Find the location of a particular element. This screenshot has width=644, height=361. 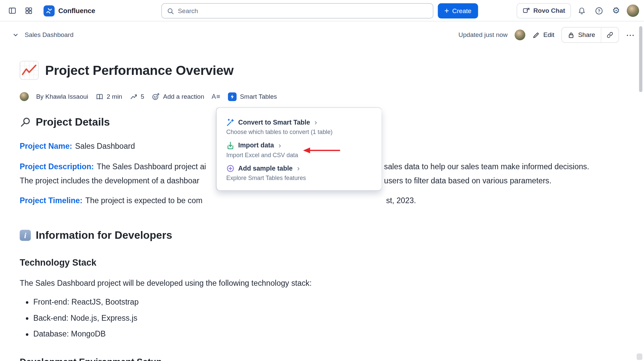

create-button: + Create is located at coordinates (458, 11).